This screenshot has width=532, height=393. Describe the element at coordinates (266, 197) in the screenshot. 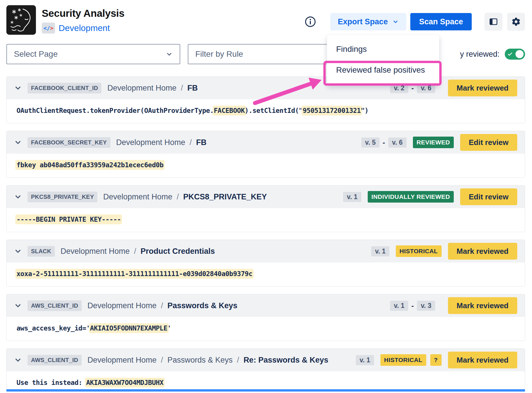

I see `finding-header: PKCS8_PRIVATE_KEY Development Home/PKCS8…` at that location.